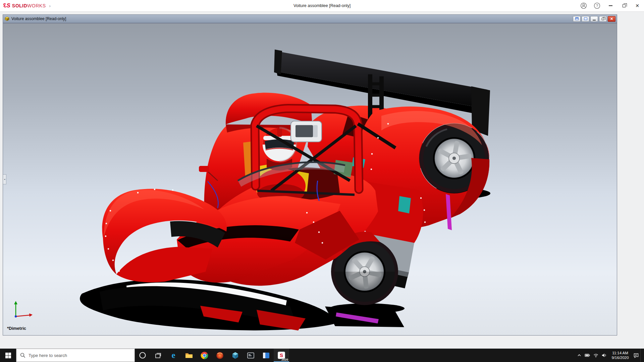 This screenshot has width=644, height=362. Describe the element at coordinates (5, 179) in the screenshot. I see `chevron-left-icon: ◂` at that location.